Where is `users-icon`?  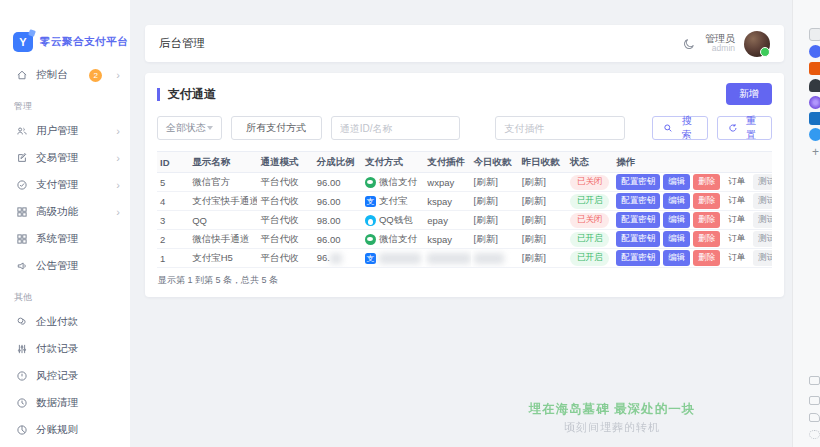 users-icon is located at coordinates (22, 132).